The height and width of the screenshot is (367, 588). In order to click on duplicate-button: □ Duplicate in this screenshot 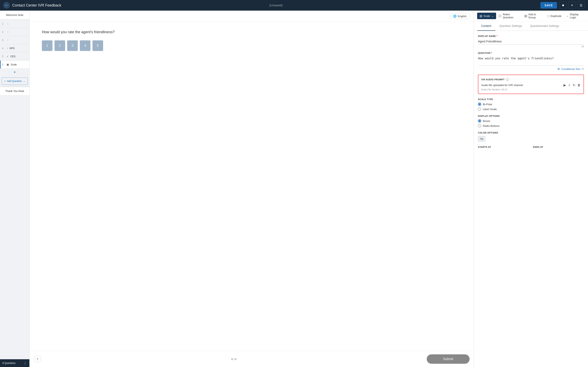, I will do `click(554, 16)`.